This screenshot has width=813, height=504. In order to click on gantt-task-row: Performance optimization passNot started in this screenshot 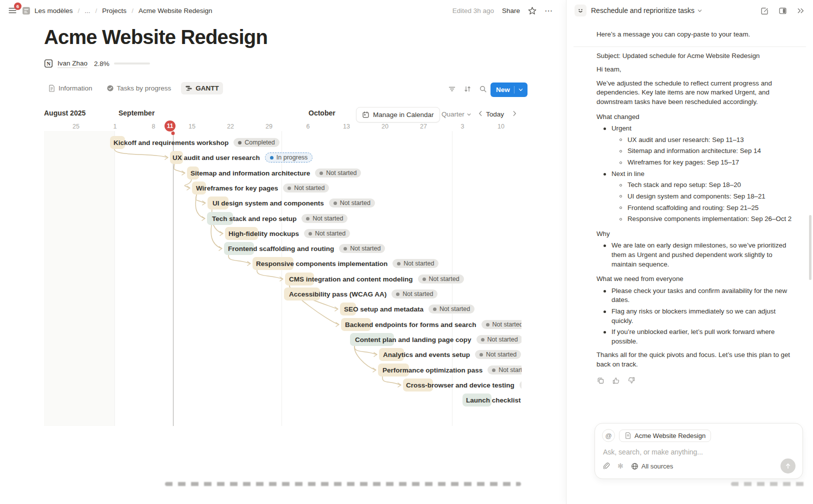, I will do `click(452, 370)`.